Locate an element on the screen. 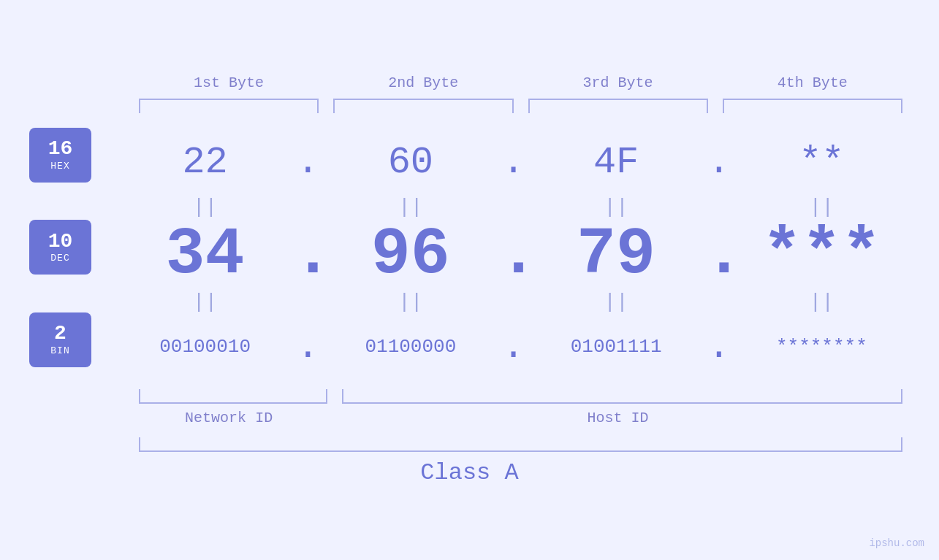  eq-8: || is located at coordinates (821, 302).